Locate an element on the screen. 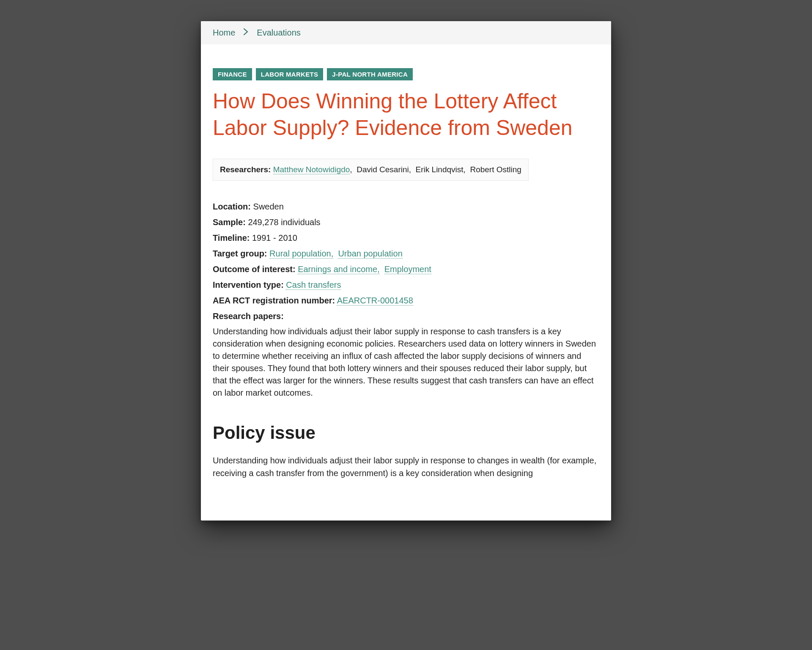 The height and width of the screenshot is (650, 812). sample-label: Sample: is located at coordinates (229, 222).